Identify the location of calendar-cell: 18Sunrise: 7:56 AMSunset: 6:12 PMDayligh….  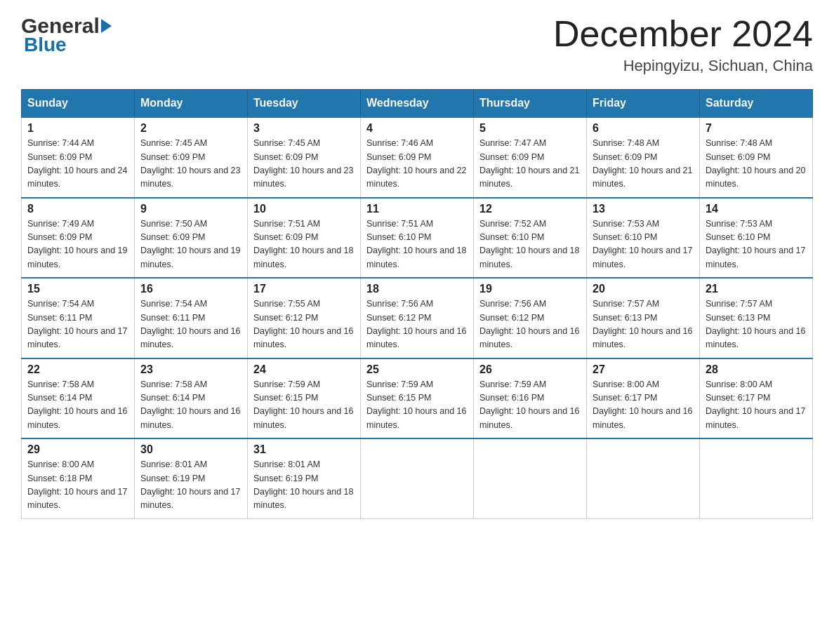
(417, 318).